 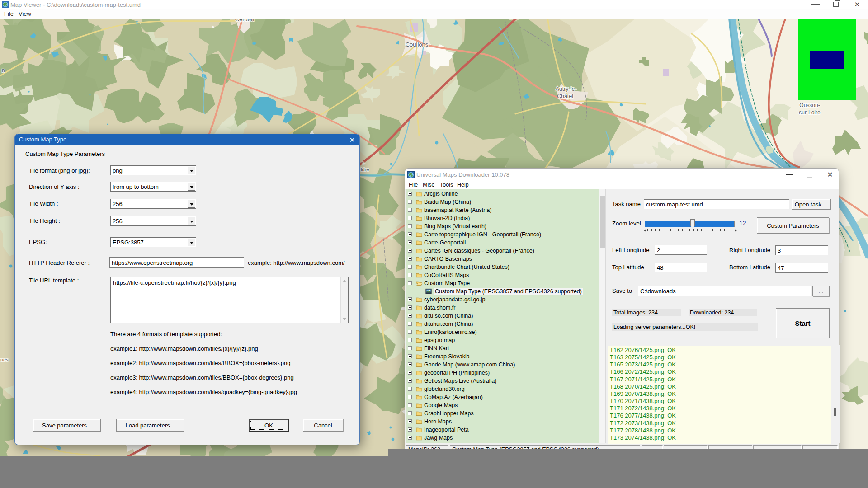 What do you see at coordinates (793, 225) in the screenshot?
I see `custom-parameters-button: Custom Parameters` at bounding box center [793, 225].